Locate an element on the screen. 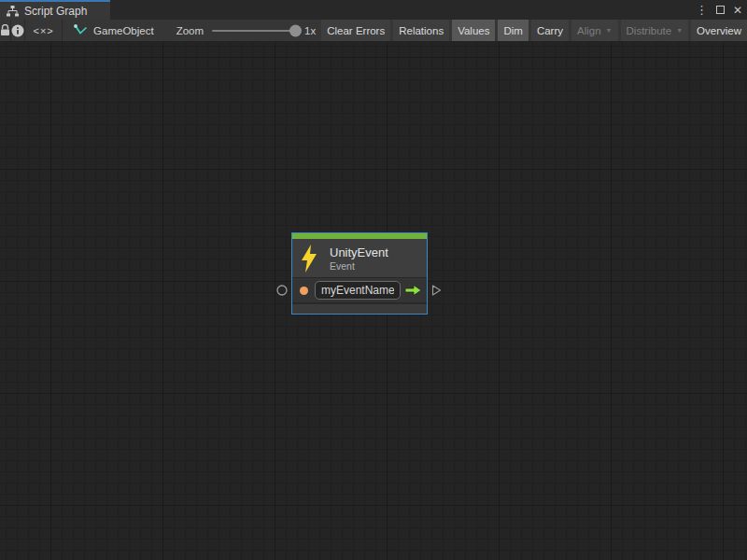 This screenshot has width=747, height=560. unity-event-node: UnityEvent Event is located at coordinates (359, 273).